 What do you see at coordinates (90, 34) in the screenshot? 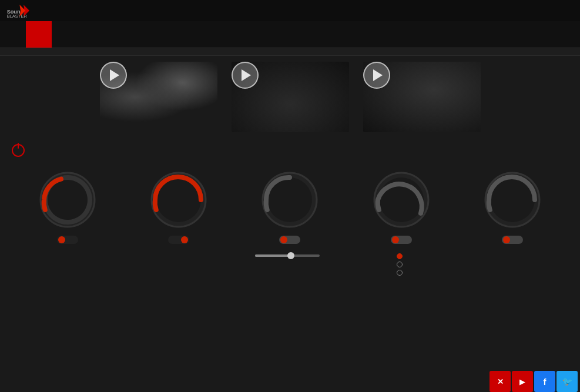
I see `nav-item-scout` at bounding box center [90, 34].